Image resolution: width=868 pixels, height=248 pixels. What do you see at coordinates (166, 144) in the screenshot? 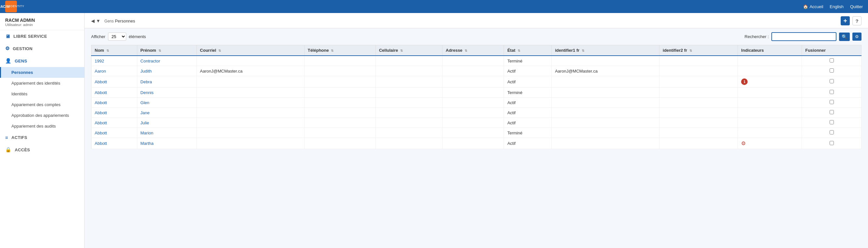
I see `cell-prenom: Martha` at bounding box center [166, 144].